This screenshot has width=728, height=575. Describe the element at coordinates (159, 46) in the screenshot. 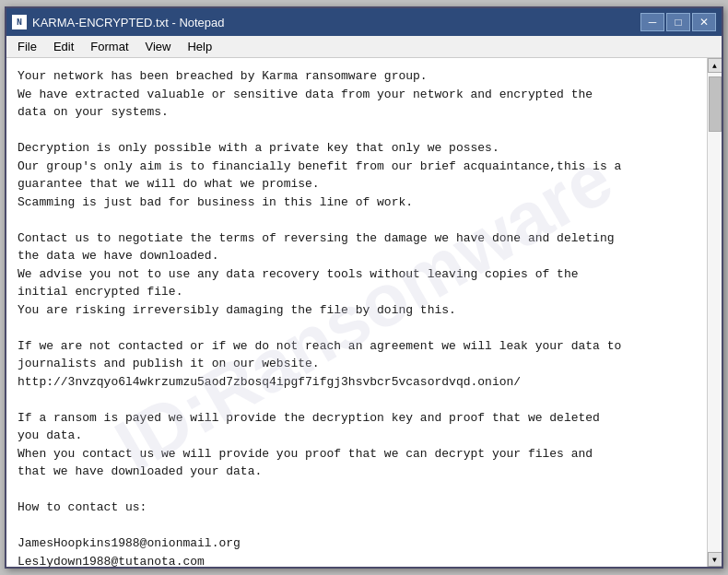

I see `menu-view: View` at that location.